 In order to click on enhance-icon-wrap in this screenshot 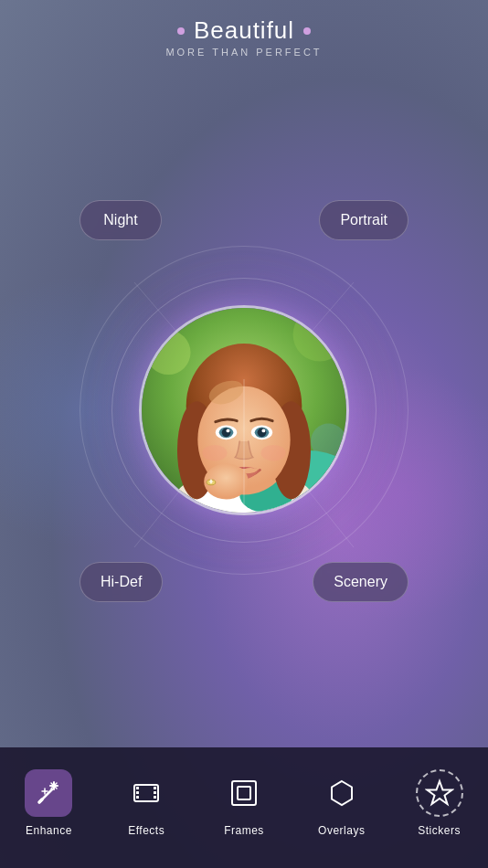, I will do `click(48, 793)`.